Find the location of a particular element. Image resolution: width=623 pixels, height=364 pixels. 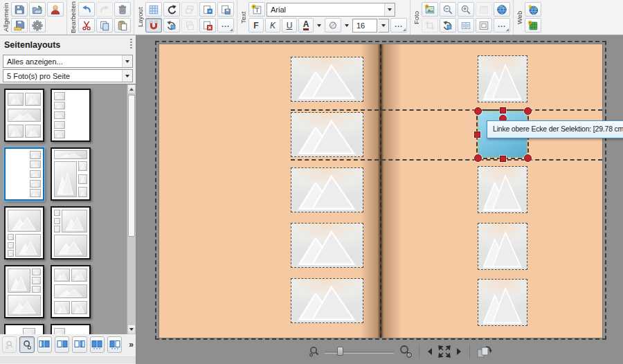

settings-button is located at coordinates (37, 25).